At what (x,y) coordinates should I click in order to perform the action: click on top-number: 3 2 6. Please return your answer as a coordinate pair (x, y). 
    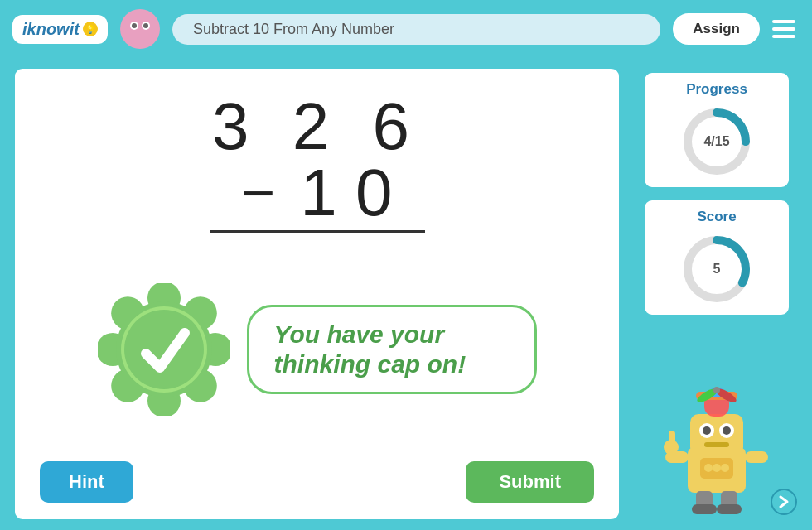
    Looking at the image, I should click on (317, 127).